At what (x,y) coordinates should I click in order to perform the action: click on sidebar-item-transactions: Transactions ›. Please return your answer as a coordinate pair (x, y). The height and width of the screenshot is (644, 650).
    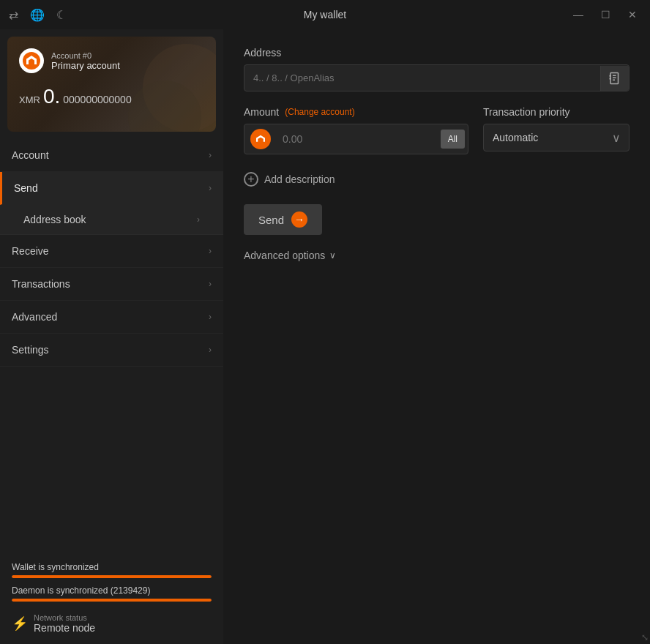
    Looking at the image, I should click on (111, 284).